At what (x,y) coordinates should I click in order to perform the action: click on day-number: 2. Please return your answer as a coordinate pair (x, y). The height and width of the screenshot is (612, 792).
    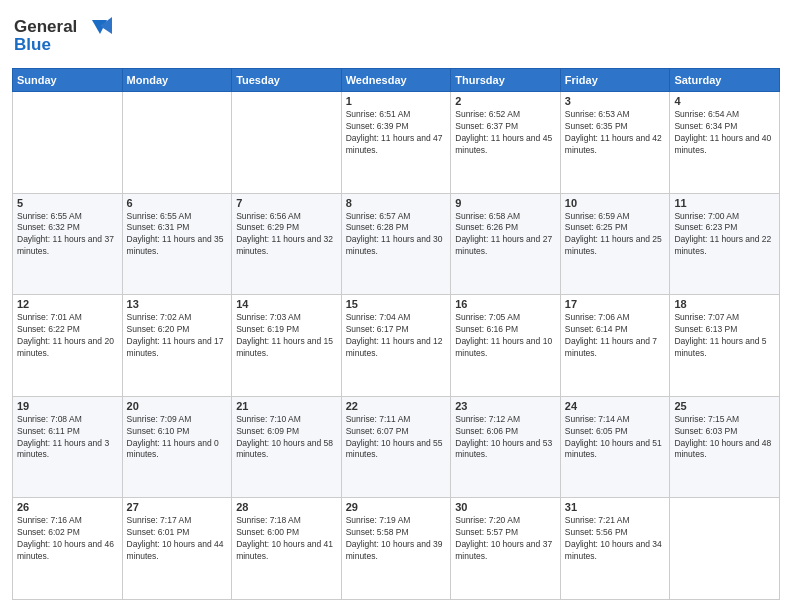
    Looking at the image, I should click on (506, 101).